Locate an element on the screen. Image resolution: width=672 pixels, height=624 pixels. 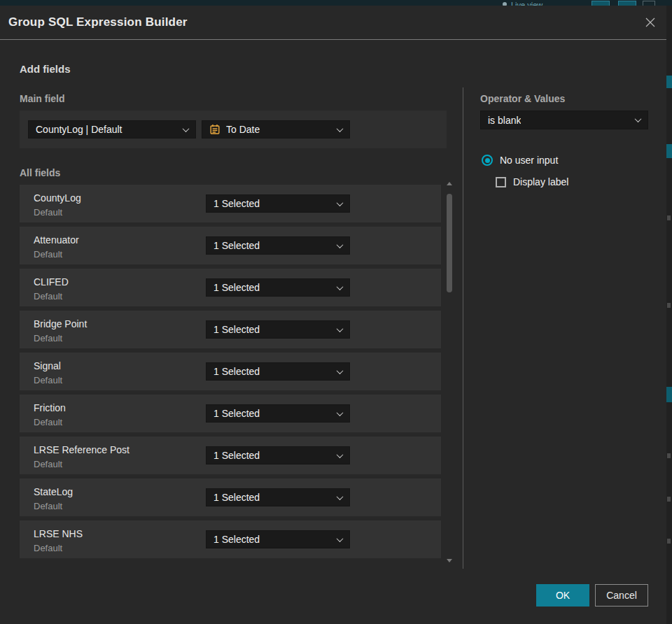
live-view-label: Live view is located at coordinates (526, 3).